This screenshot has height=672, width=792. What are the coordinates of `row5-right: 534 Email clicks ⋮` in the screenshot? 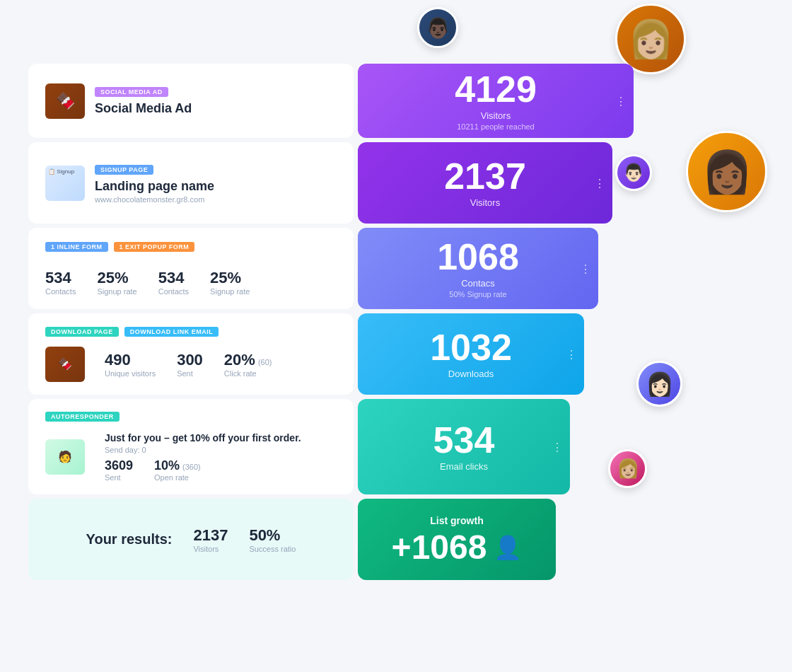 It's located at (464, 447).